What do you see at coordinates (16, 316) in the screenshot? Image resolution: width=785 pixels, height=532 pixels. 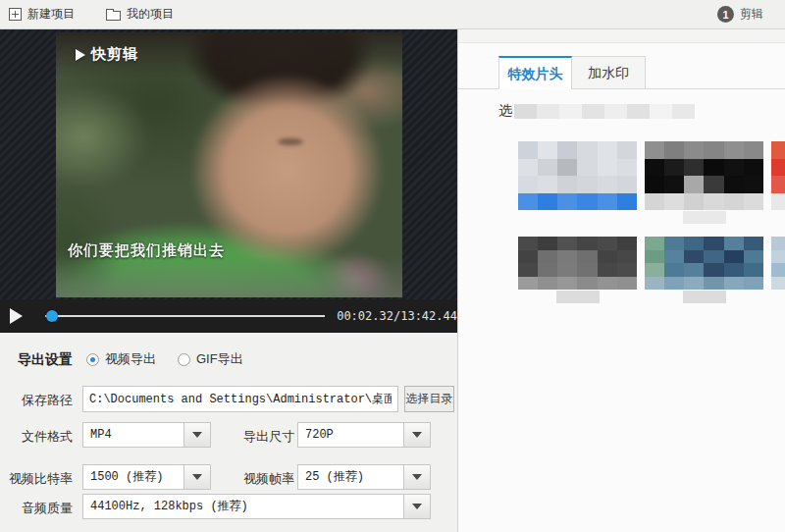 I see `play-icon` at bounding box center [16, 316].